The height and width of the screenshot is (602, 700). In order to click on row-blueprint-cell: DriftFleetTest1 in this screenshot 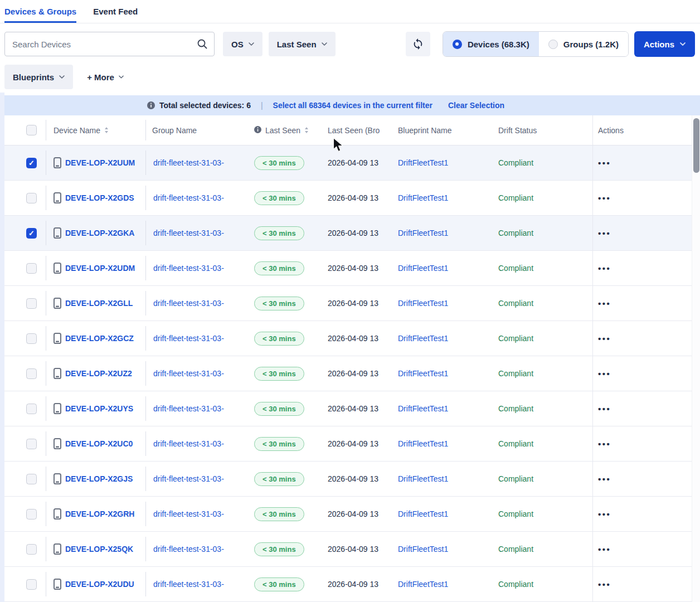, I will do `click(448, 479)`.